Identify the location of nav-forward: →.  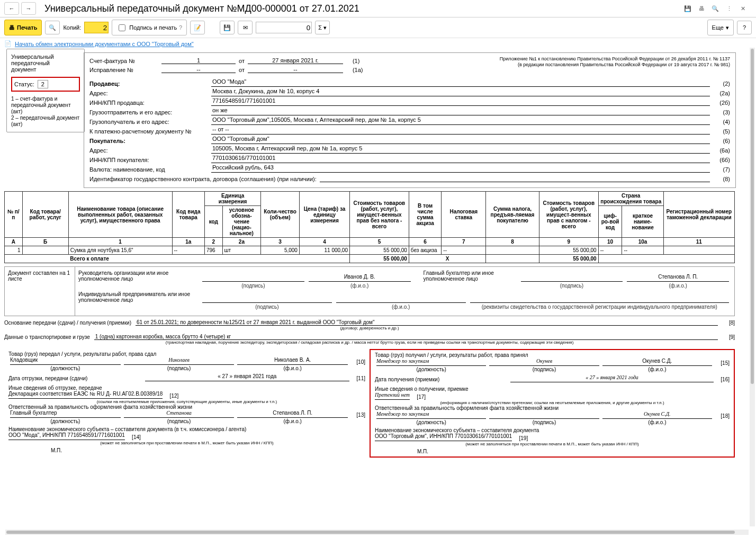
(29, 8).